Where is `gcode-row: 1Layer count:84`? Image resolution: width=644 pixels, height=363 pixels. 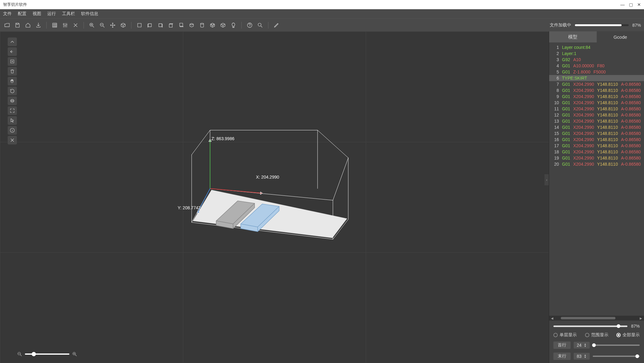
gcode-row: 1Layer count:84 is located at coordinates (596, 47).